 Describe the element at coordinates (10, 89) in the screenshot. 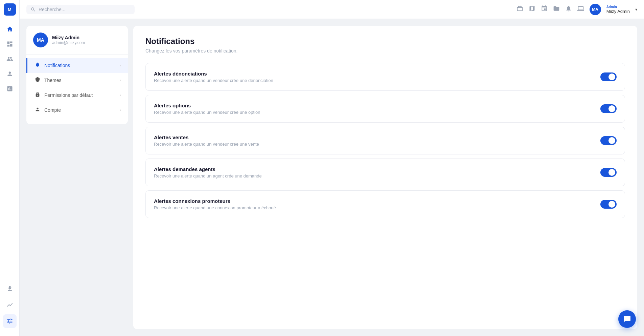

I see `sidebar-icon-analytics` at that location.